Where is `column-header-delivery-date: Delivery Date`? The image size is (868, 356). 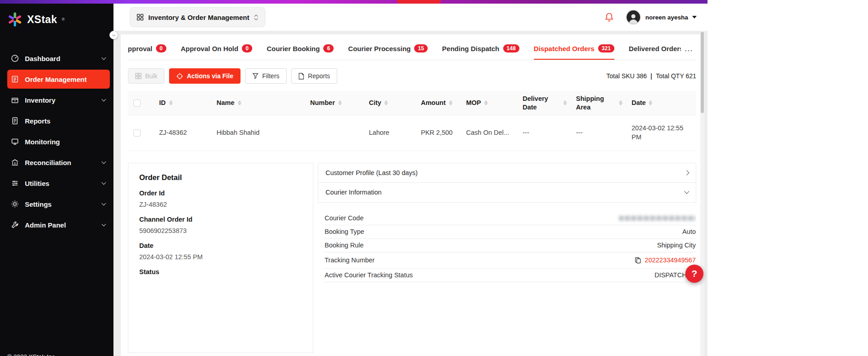
column-header-delivery-date: Delivery Date is located at coordinates (544, 103).